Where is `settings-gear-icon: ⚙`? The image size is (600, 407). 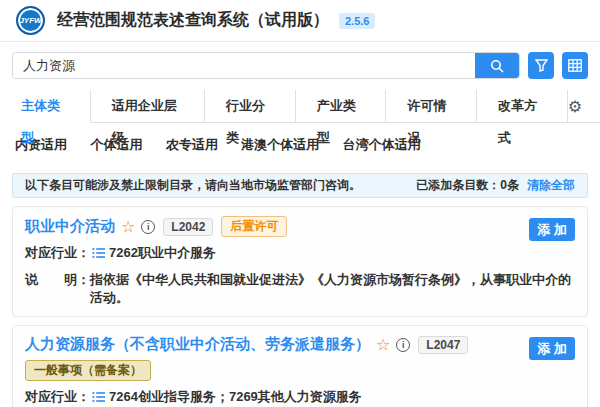 settings-gear-icon: ⚙ is located at coordinates (584, 106).